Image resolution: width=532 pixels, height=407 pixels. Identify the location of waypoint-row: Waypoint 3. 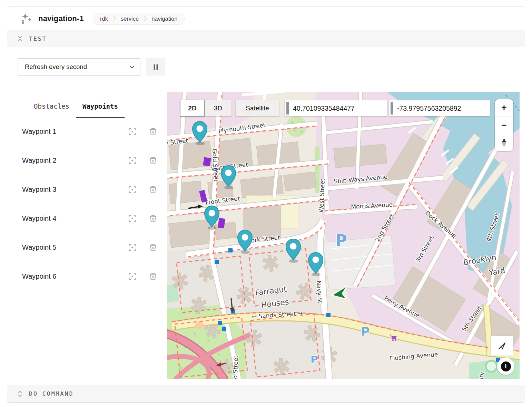
(89, 190).